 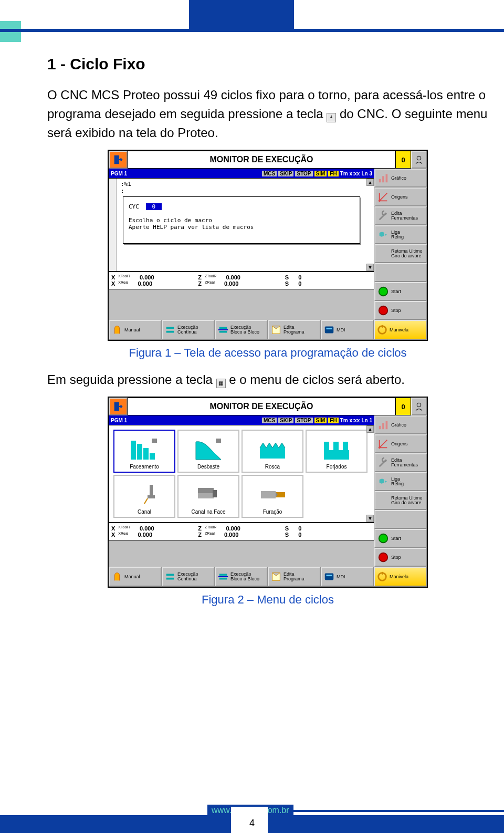 I want to click on cycle-button-furacao: Furação, so click(x=272, y=496).